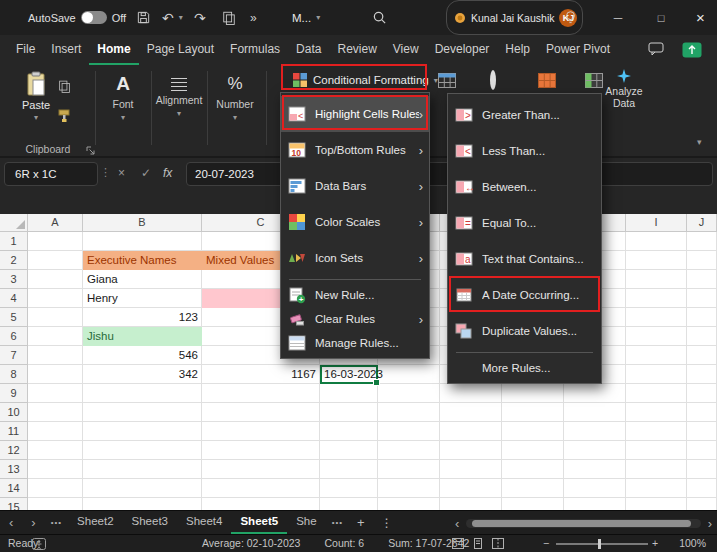  What do you see at coordinates (26, 50) in the screenshot?
I see `tab-file: File` at bounding box center [26, 50].